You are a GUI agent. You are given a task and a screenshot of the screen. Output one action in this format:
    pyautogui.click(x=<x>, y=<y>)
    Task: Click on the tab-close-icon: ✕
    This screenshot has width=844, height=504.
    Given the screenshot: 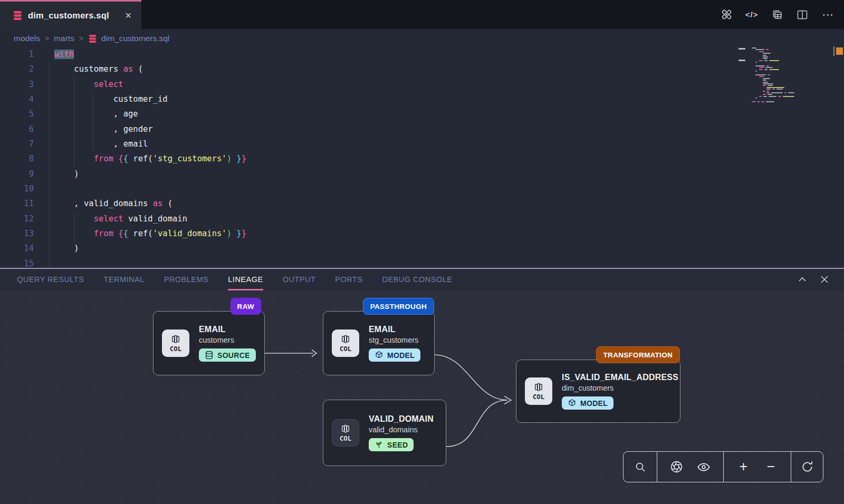 What is the action you would take?
    pyautogui.click(x=129, y=16)
    